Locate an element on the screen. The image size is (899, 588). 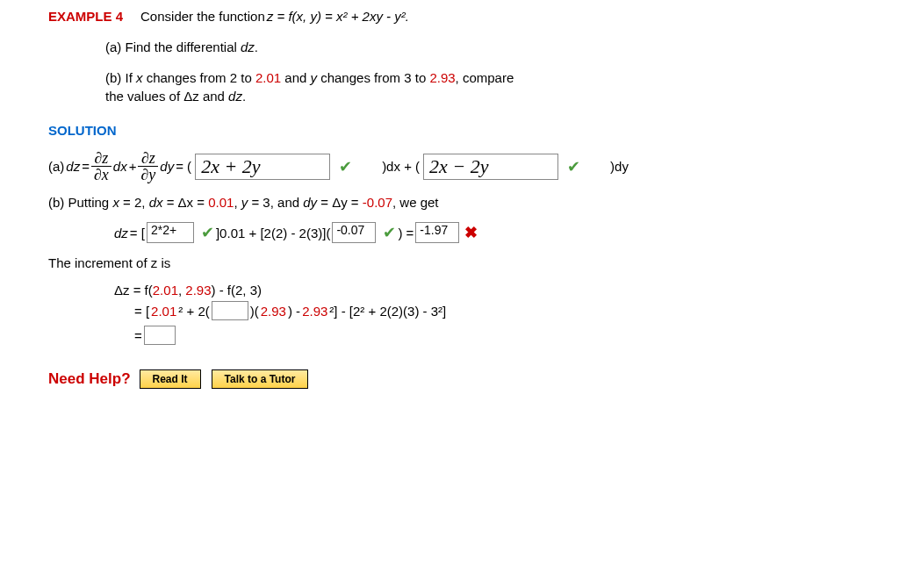
example-equation: z = f(x, y) = x² + 2xy - y². is located at coordinates (338, 16).